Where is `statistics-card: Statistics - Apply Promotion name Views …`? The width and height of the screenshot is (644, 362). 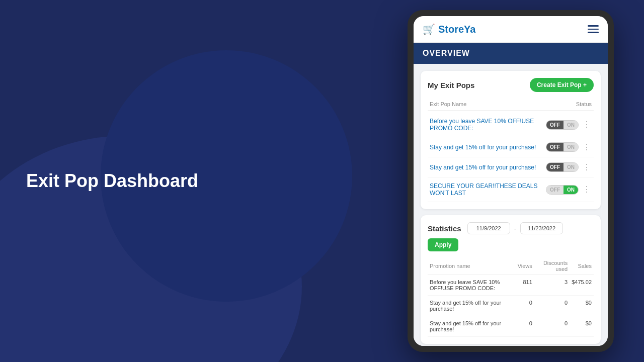
statistics-card: Statistics - Apply Promotion name Views … is located at coordinates (511, 280).